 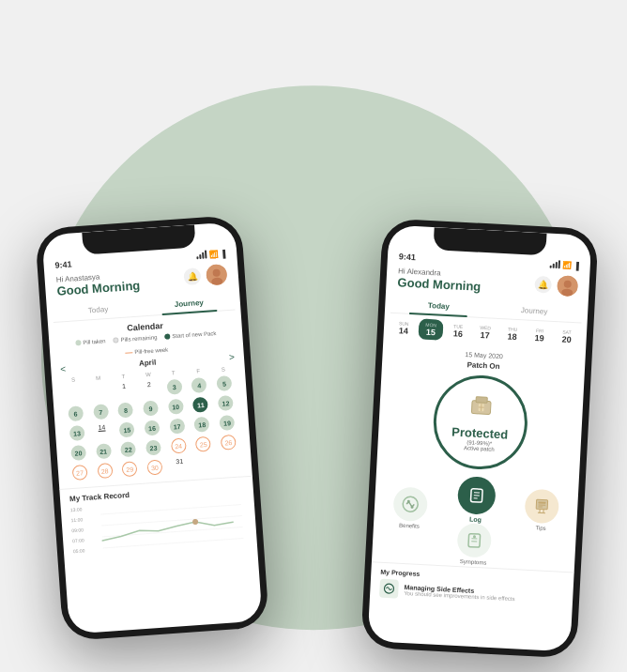 I want to click on day-num-tue: 16, so click(x=458, y=334).